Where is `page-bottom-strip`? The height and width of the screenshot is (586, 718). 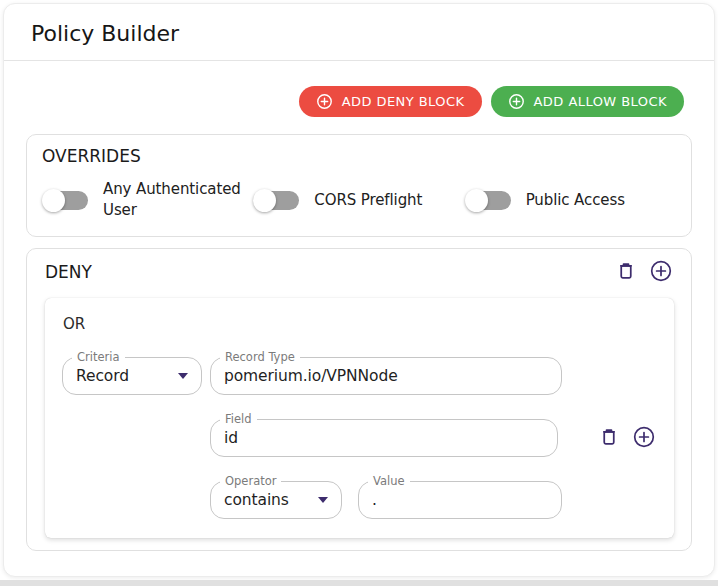 page-bottom-strip is located at coordinates (359, 583).